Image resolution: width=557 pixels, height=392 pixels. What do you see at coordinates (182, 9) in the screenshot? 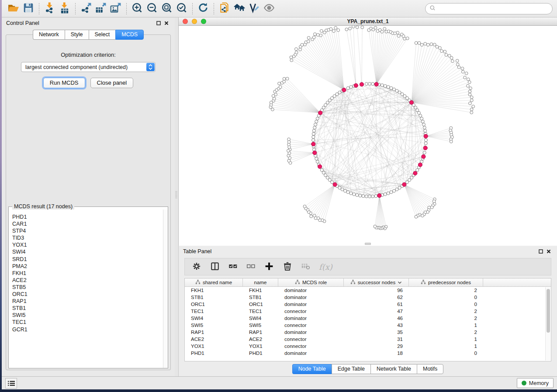
I see `zoom-selected-button` at bounding box center [182, 9].